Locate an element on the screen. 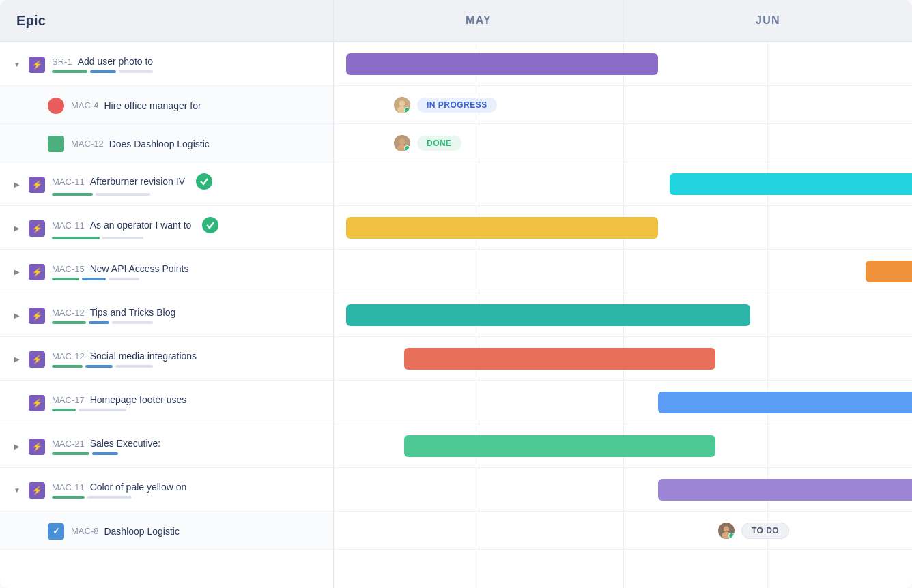 This screenshot has height=588, width=912. row-title-line: MAC-21Sales Executive: is located at coordinates (187, 443).